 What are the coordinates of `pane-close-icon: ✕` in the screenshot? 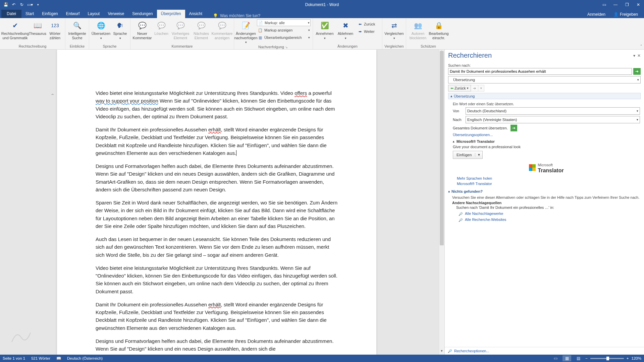 It's located at (639, 56).